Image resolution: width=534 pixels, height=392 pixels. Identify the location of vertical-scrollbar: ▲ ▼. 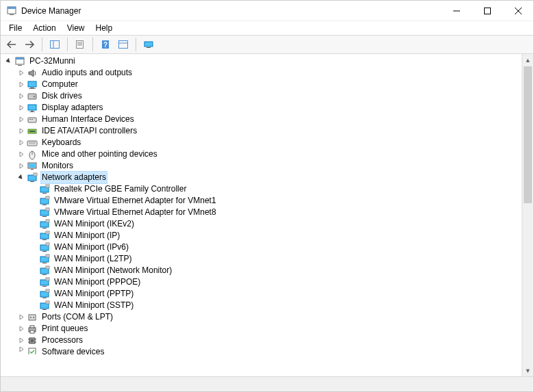
(527, 215).